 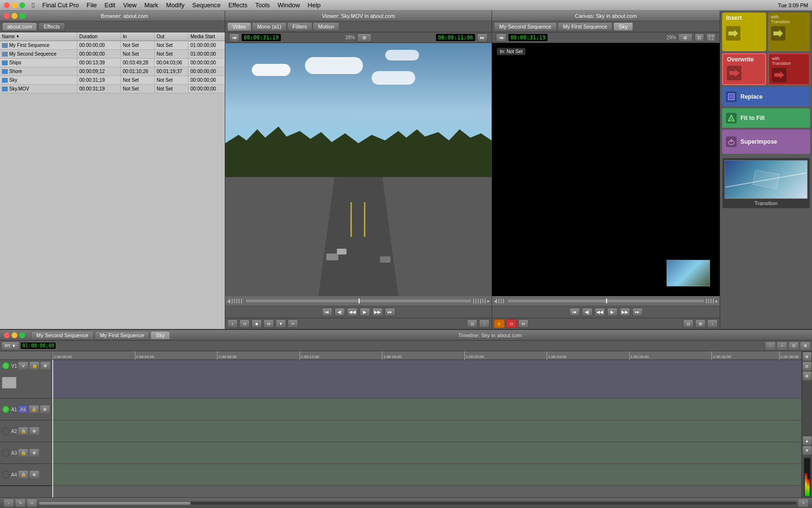 What do you see at coordinates (807, 376) in the screenshot?
I see `tl-expand-btn: ⊞` at bounding box center [807, 376].